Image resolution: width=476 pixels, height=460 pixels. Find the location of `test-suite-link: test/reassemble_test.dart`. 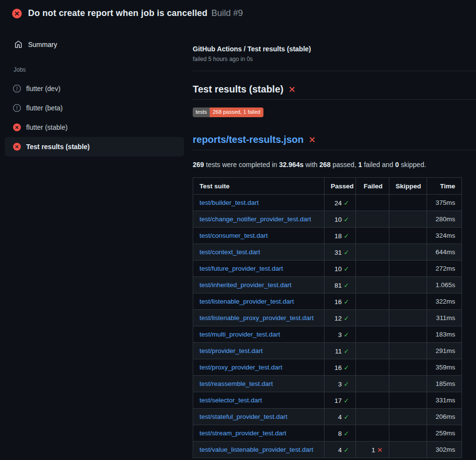

test-suite-link: test/reassemble_test.dart is located at coordinates (236, 383).